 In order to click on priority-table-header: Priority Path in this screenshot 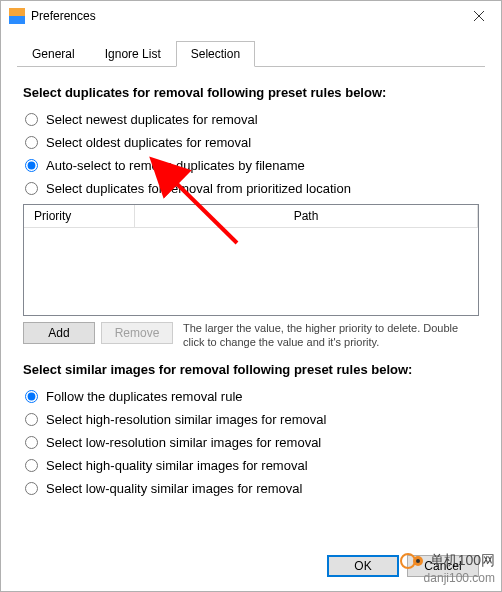, I will do `click(251, 216)`.